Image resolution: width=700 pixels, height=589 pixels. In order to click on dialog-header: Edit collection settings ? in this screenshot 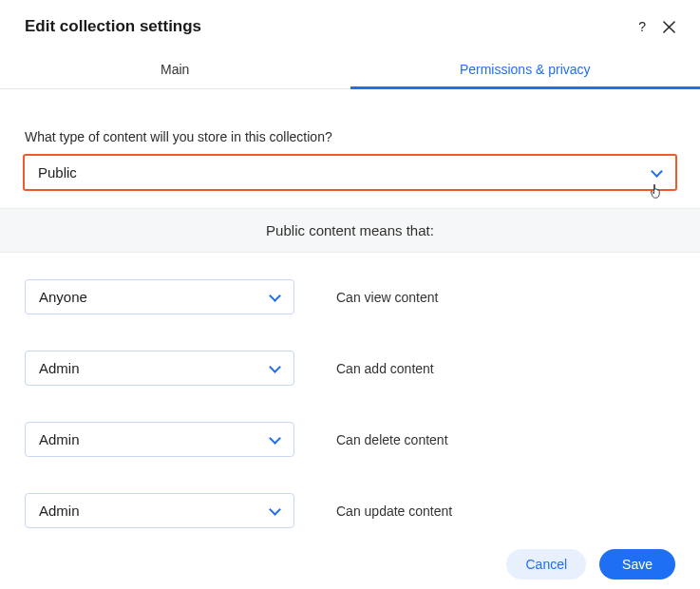, I will do `click(350, 21)`.